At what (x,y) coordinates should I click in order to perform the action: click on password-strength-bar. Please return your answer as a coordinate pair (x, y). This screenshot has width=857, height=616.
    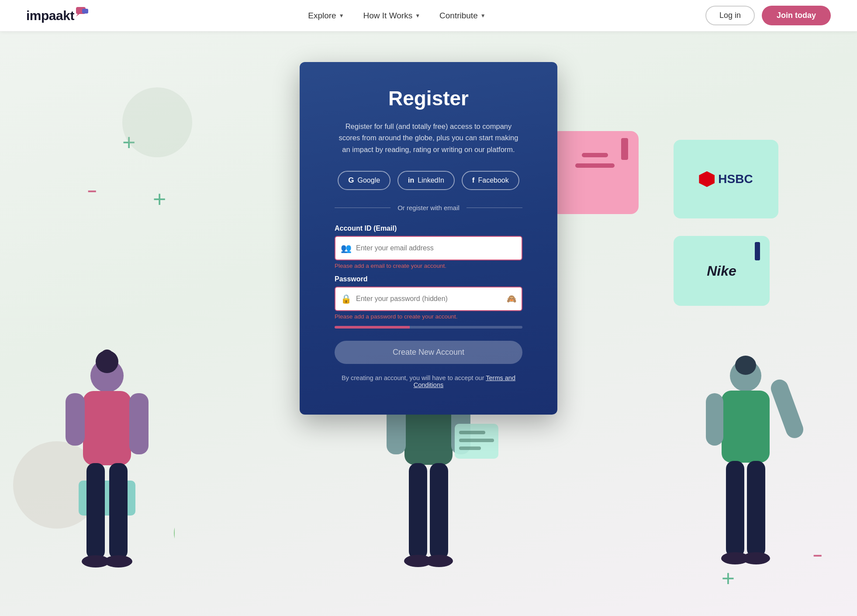
    Looking at the image, I should click on (428, 327).